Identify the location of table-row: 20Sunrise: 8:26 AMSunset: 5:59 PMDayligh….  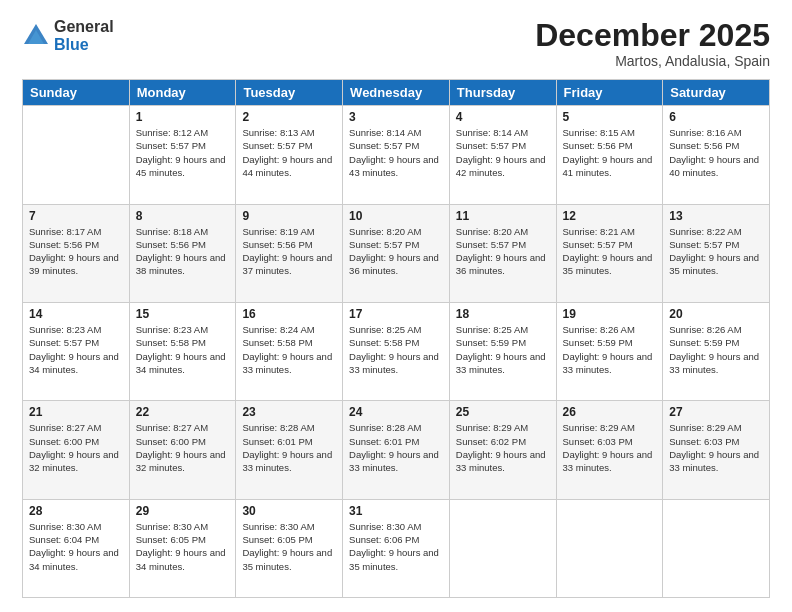
(716, 351).